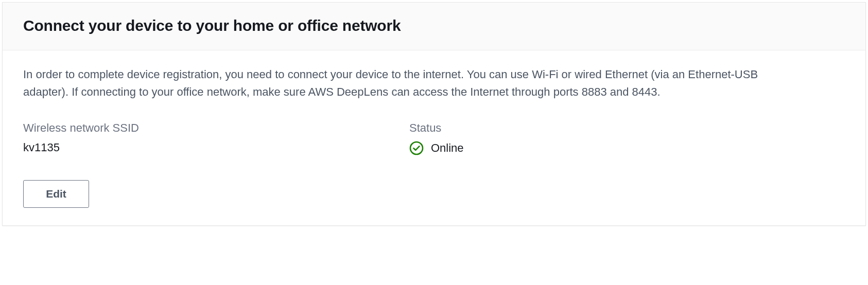 The width and height of the screenshot is (868, 285). What do you see at coordinates (434, 138) in the screenshot?
I see `field-group: Wireless network SSID kv1135 Status Onli…` at bounding box center [434, 138].